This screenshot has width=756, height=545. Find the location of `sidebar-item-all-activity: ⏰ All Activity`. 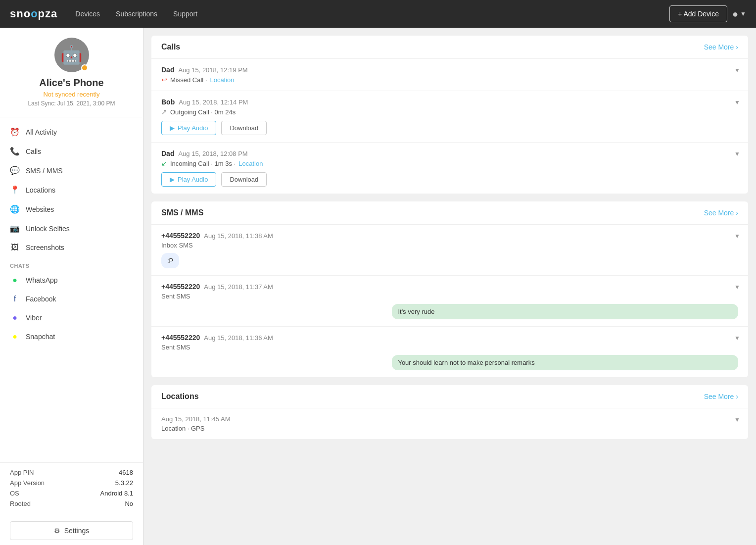

sidebar-item-all-activity: ⏰ All Activity is located at coordinates (71, 132).